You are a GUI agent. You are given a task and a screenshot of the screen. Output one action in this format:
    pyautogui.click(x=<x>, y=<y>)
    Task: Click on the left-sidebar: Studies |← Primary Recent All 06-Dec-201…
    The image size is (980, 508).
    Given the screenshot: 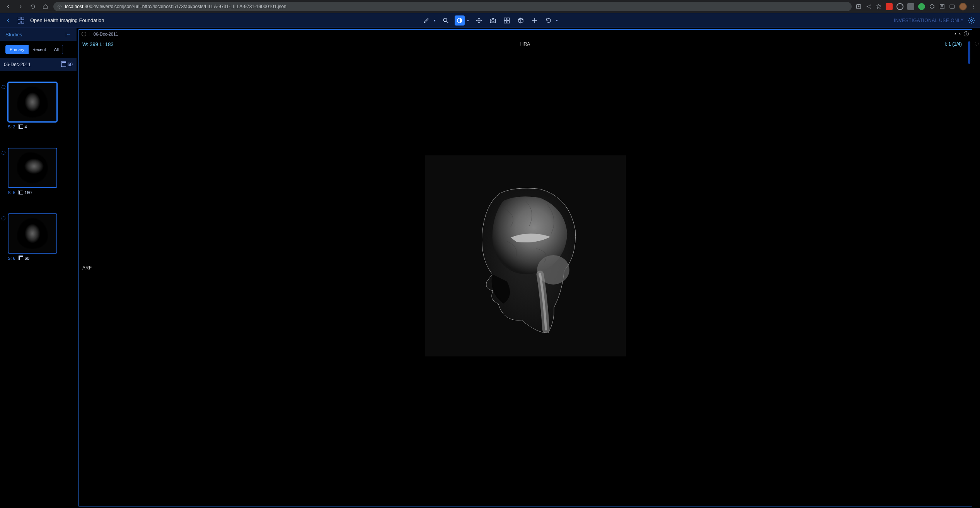 What is the action you would take?
    pyautogui.click(x=38, y=268)
    